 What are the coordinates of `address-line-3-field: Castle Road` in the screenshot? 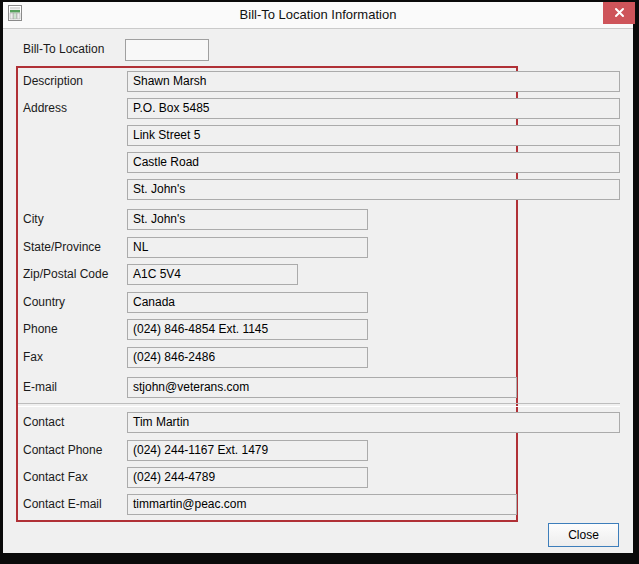 It's located at (374, 162).